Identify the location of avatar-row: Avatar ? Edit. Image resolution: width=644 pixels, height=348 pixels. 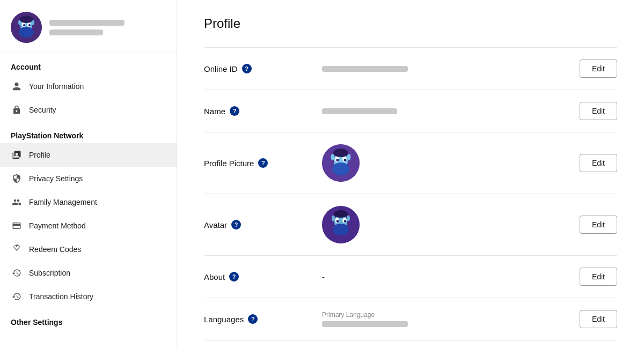
(411, 224).